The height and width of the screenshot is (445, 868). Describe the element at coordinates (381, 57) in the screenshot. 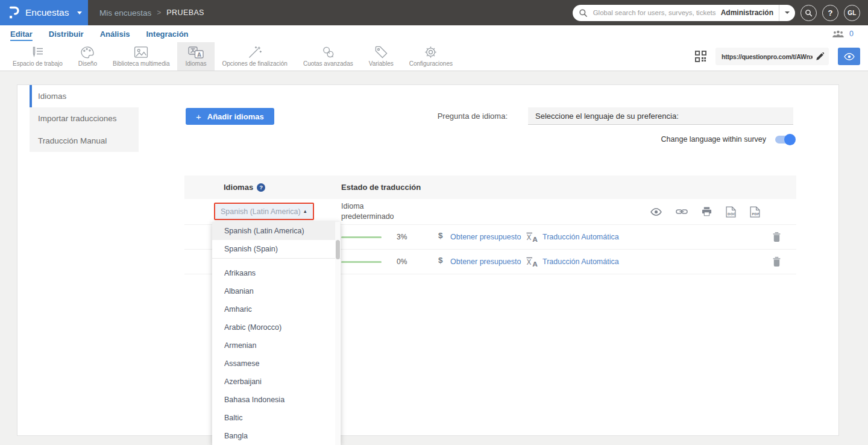

I see `toolbar-item-variables: Variables` at that location.